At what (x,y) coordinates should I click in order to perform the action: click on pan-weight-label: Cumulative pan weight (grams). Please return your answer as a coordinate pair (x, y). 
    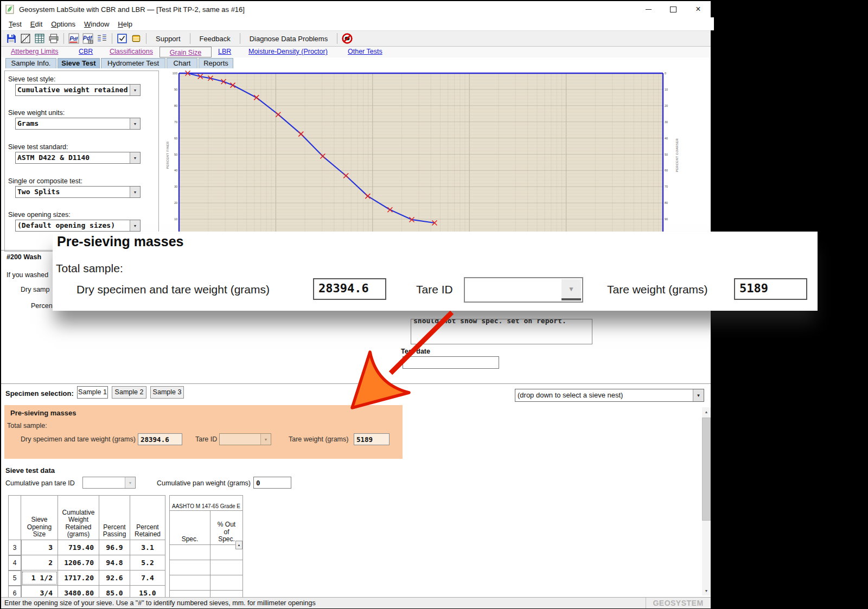
    Looking at the image, I should click on (204, 483).